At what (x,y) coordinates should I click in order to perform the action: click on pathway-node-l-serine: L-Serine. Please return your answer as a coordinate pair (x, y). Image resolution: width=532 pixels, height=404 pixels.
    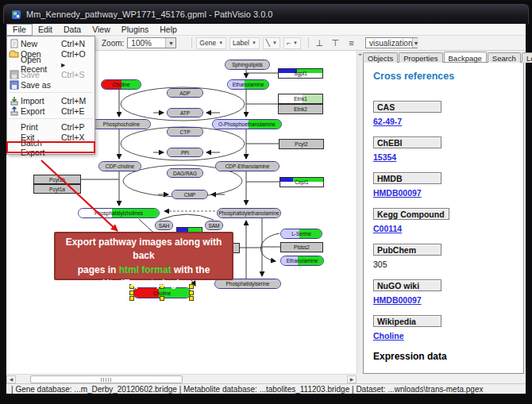
    Looking at the image, I should click on (302, 233).